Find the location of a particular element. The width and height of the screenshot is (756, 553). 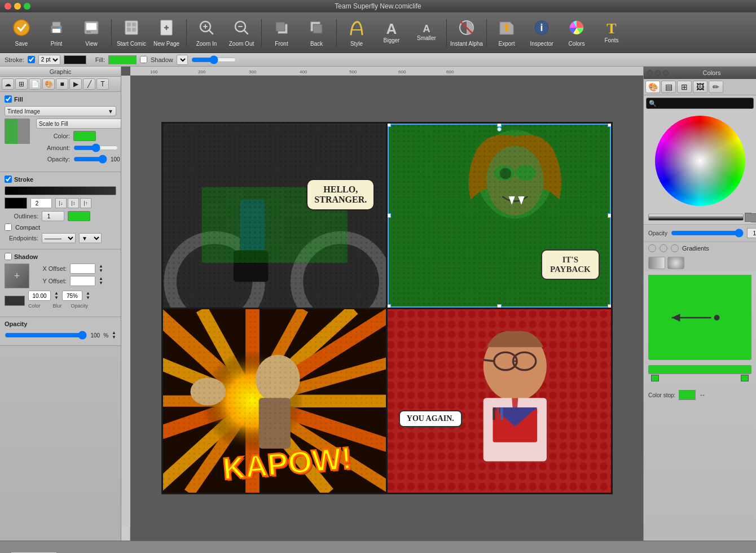

colors-search-input is located at coordinates (705, 103).